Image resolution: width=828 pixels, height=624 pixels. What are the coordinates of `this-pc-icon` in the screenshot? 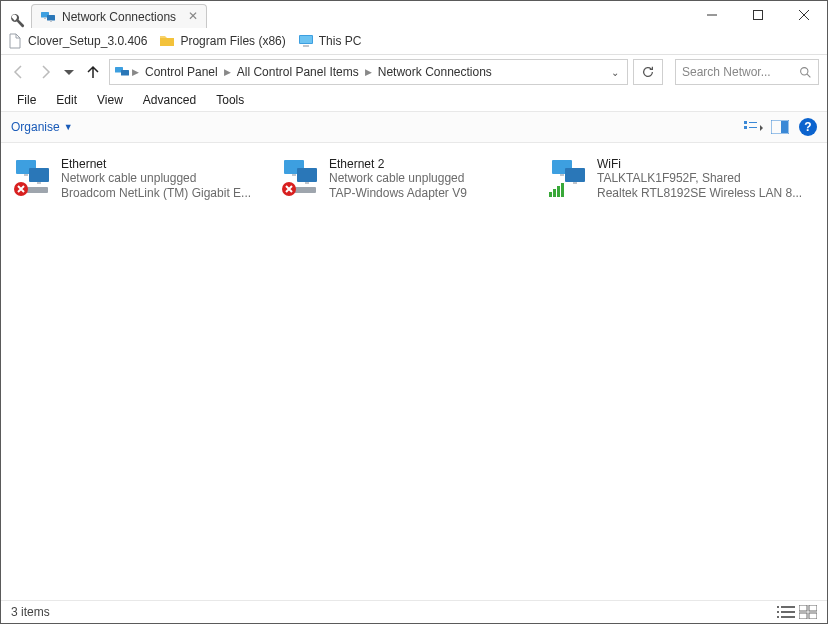 It's located at (306, 41).